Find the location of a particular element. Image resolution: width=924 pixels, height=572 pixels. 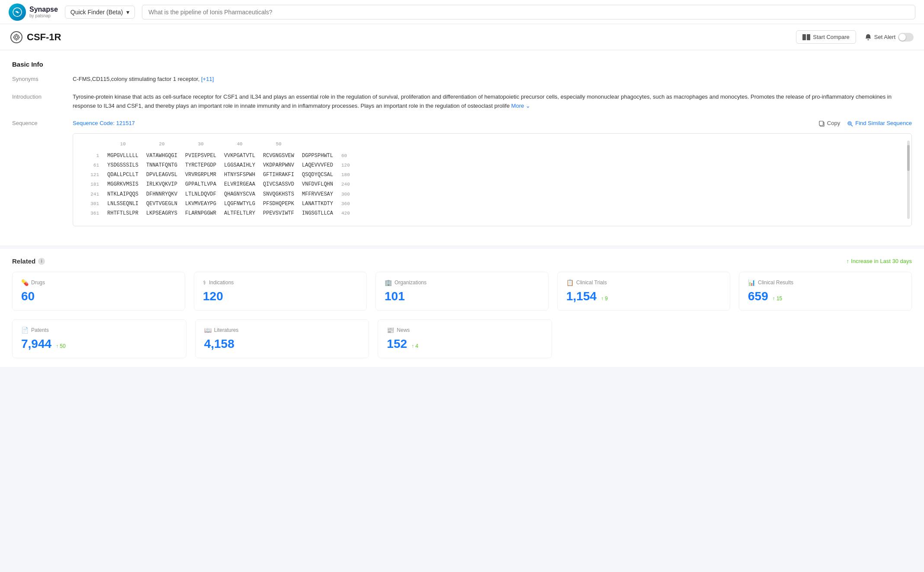

related-card: 💊 Drugs 60 is located at coordinates (99, 291).